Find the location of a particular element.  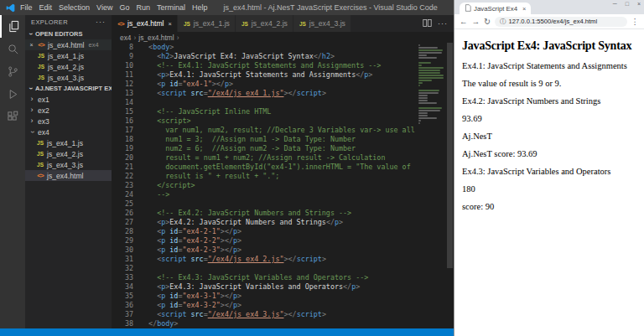

open-editor-item: JSjs_ex4_2.js is located at coordinates (69, 67).